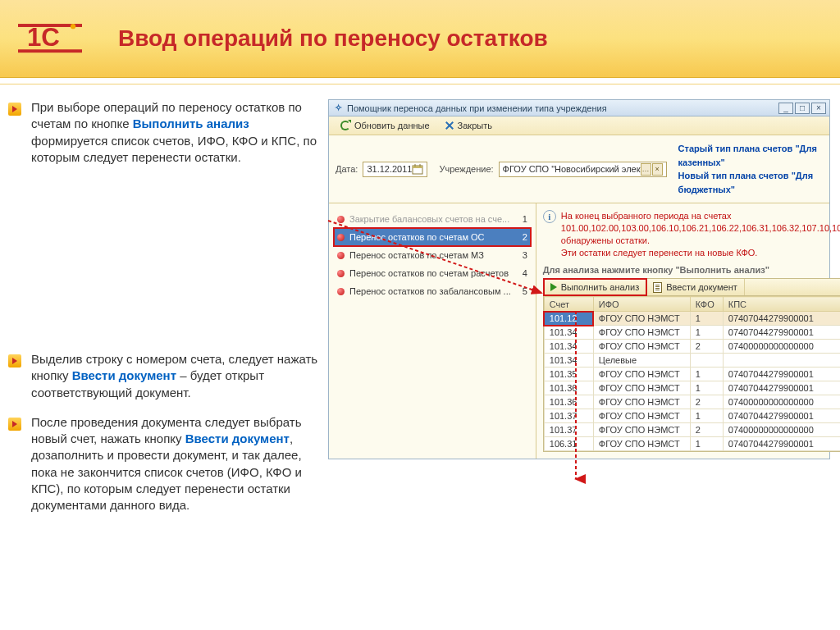 This screenshot has width=840, height=630. What do you see at coordinates (781, 304) in the screenshot?
I see `col-kps: КПС` at bounding box center [781, 304].